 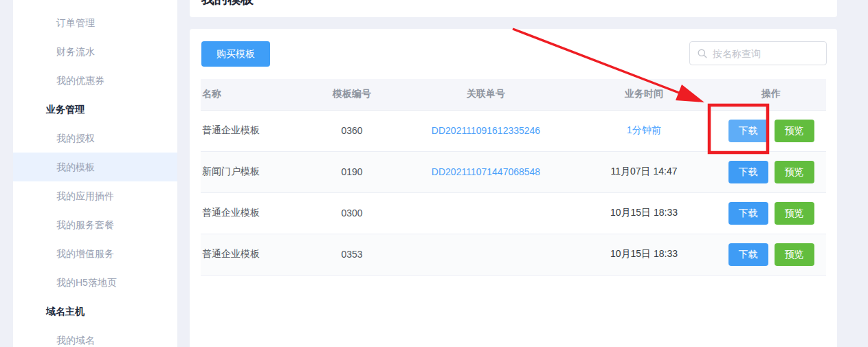 What do you see at coordinates (252, 172) in the screenshot?
I see `cell-template-name: 新闻门户模板` at bounding box center [252, 172].